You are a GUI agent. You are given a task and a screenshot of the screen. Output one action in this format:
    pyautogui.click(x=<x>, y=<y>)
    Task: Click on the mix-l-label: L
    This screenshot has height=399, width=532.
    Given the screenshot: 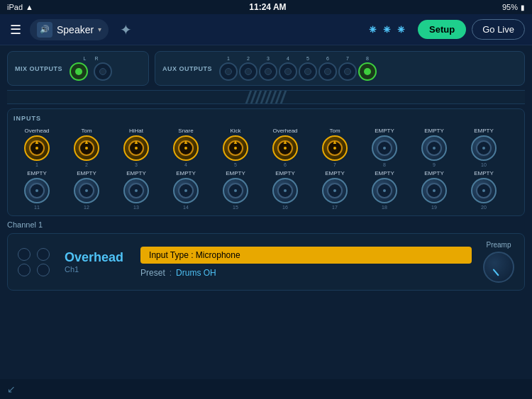 What is the action you would take?
    pyautogui.click(x=85, y=58)
    